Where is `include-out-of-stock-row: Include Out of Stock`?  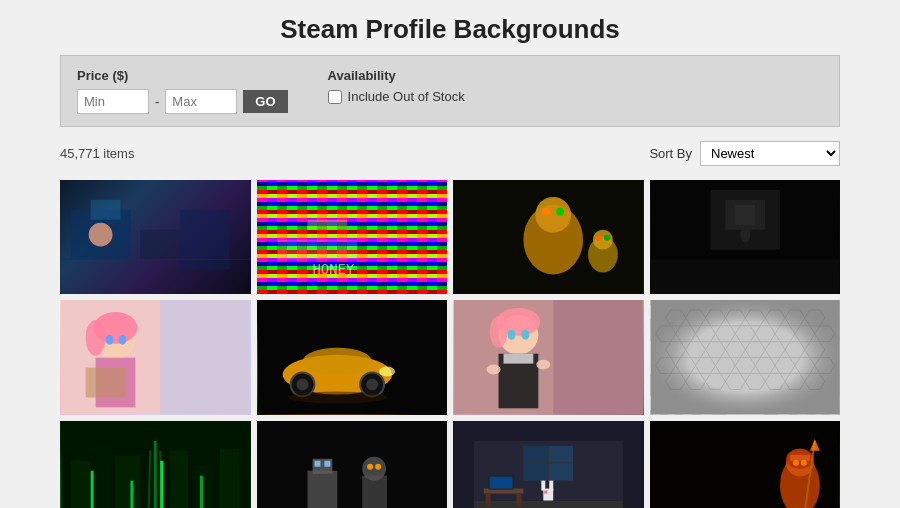
include-out-of-stock-row: Include Out of Stock is located at coordinates (396, 96).